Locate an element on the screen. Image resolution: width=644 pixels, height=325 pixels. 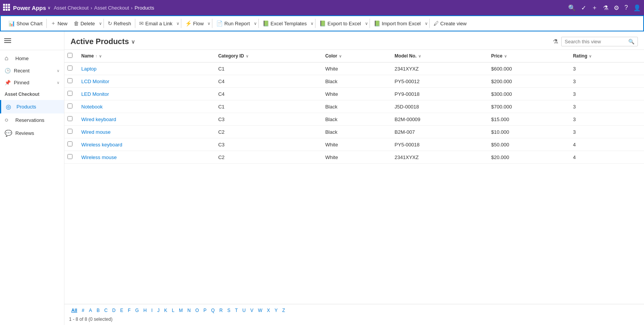
product-name-link: Wireless keyboard is located at coordinates (102, 145).